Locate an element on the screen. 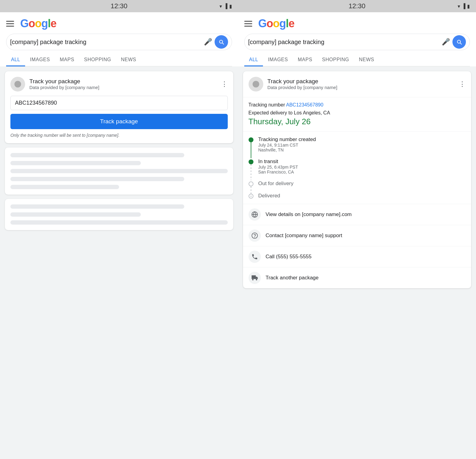 The image size is (476, 459). right-google-logo: Google is located at coordinates (276, 24).